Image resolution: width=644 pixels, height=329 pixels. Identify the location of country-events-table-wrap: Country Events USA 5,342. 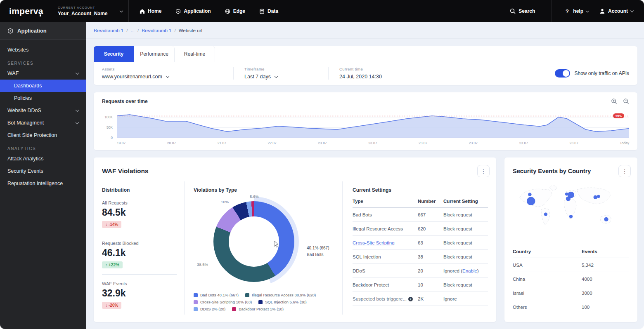
(571, 281).